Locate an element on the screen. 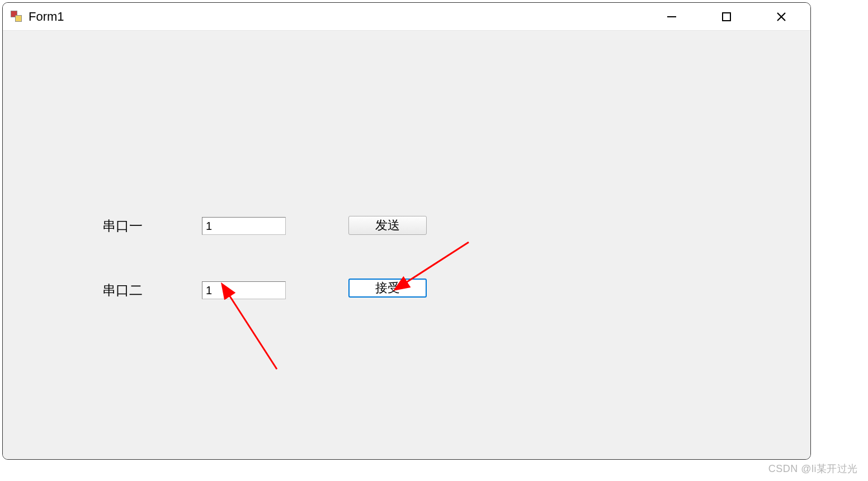 The height and width of the screenshot is (481, 868). titlebar: Form1 is located at coordinates (407, 17).